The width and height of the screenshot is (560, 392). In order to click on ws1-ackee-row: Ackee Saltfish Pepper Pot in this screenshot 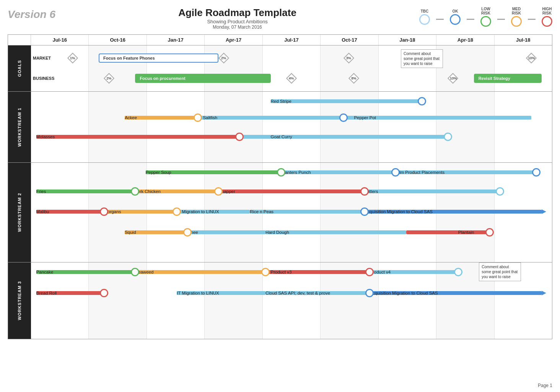, I will do `click(291, 118)`.